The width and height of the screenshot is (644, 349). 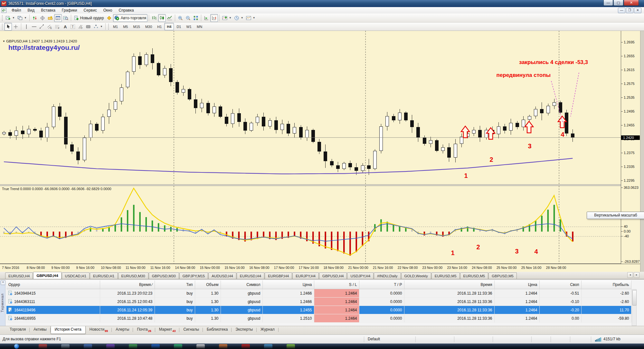 What do you see at coordinates (189, 26) in the screenshot?
I see `timeframe-w1-button: W1` at bounding box center [189, 26].